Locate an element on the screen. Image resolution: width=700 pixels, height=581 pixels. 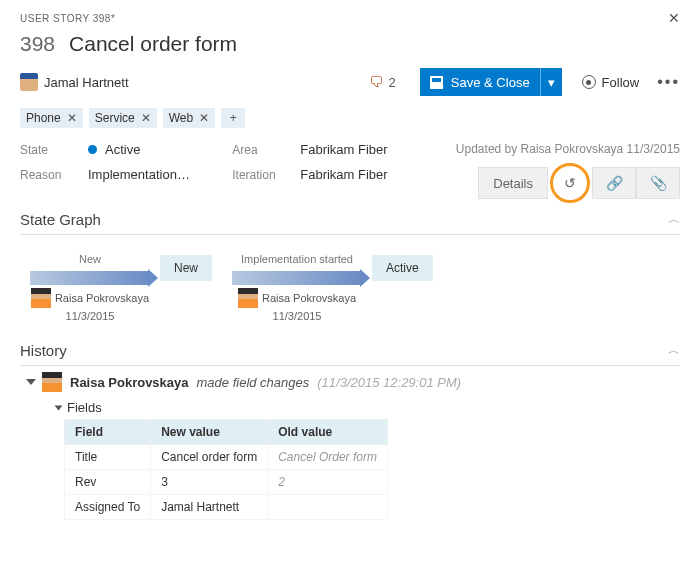
table-row: Assigned To Jamal Hartnett is located at coordinates (226, 508).